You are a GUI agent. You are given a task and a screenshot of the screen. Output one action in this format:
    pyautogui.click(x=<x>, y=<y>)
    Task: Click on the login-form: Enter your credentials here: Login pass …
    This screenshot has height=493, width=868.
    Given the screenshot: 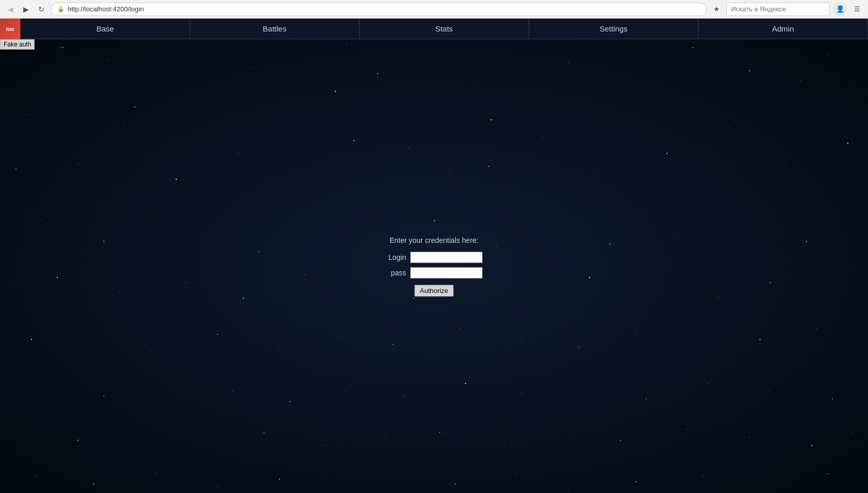 What is the action you would take?
    pyautogui.click(x=434, y=267)
    